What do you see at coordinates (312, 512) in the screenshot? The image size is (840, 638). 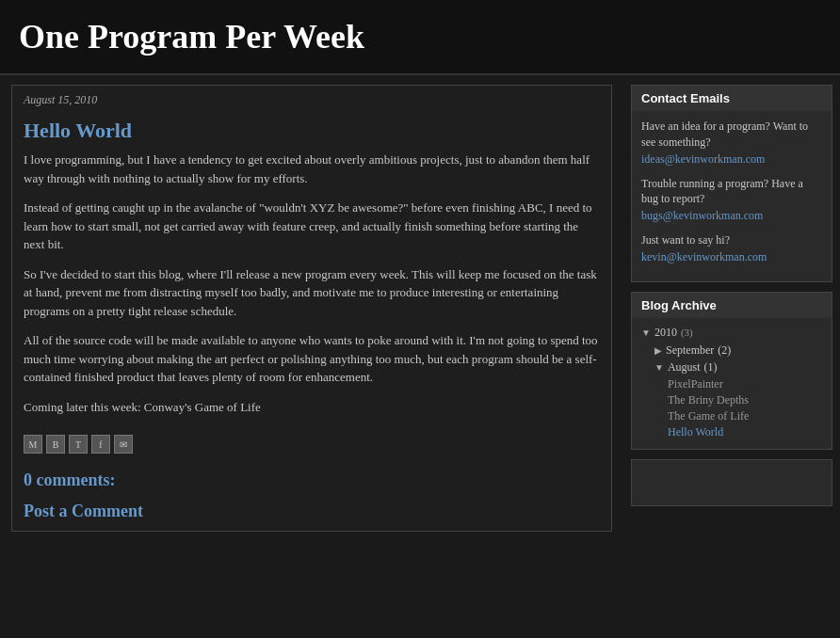 I see `post-comment-link: Post a Comment` at bounding box center [312, 512].